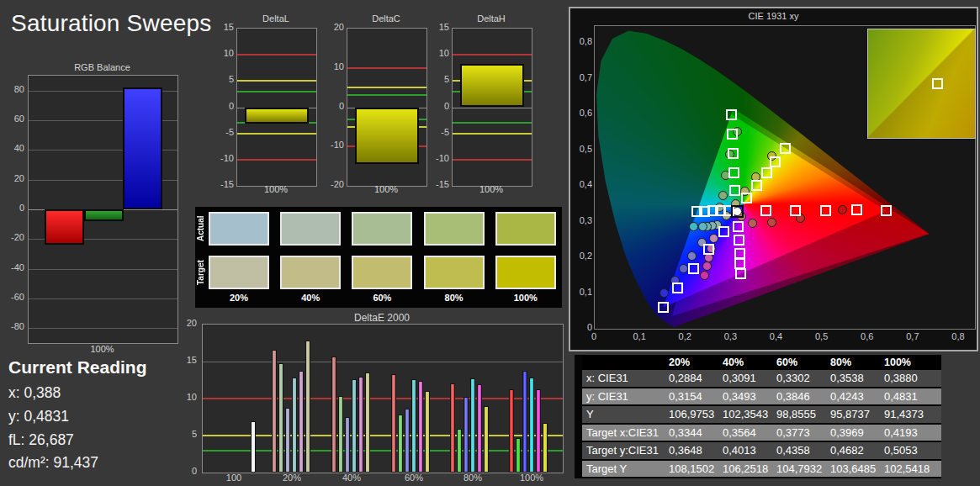  I want to click on delta-tick-label: 15, so click(441, 27).